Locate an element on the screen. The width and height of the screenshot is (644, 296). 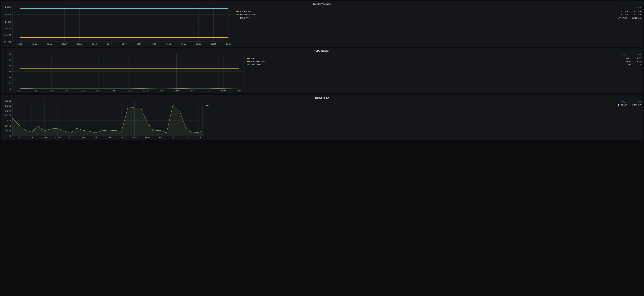
legend: avgcurrentweb0.010.03Requested: web0.700… is located at coordinates (443, 73).